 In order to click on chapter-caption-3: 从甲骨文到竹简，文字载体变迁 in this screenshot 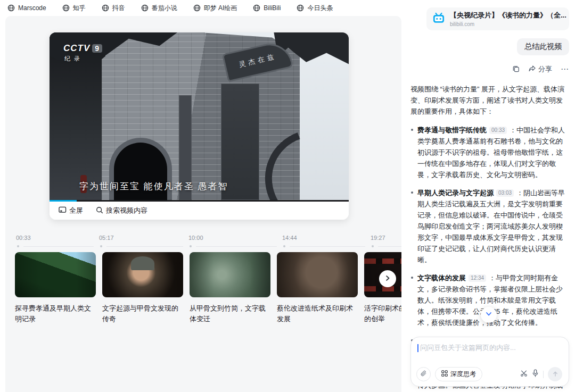, I will do `click(231, 314)`.